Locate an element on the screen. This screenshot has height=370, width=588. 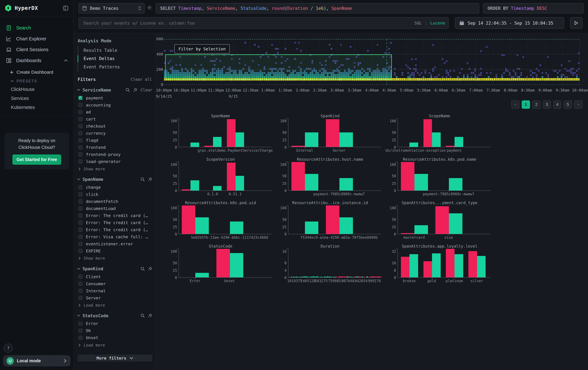
filter-option-server: Server is located at coordinates (115, 298).